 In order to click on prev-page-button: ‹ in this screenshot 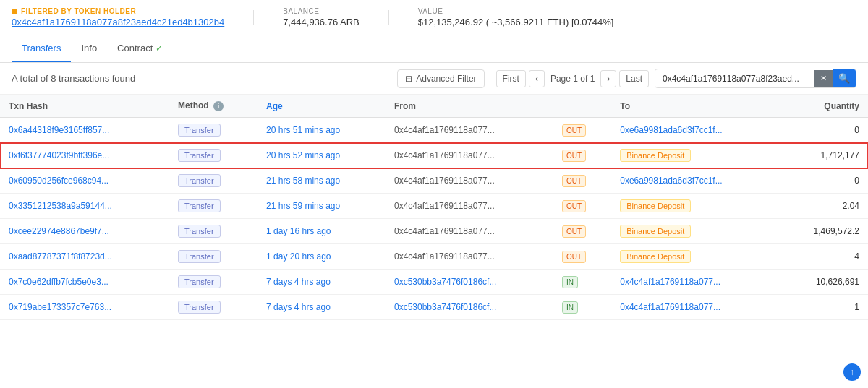, I will do `click(537, 79)`.